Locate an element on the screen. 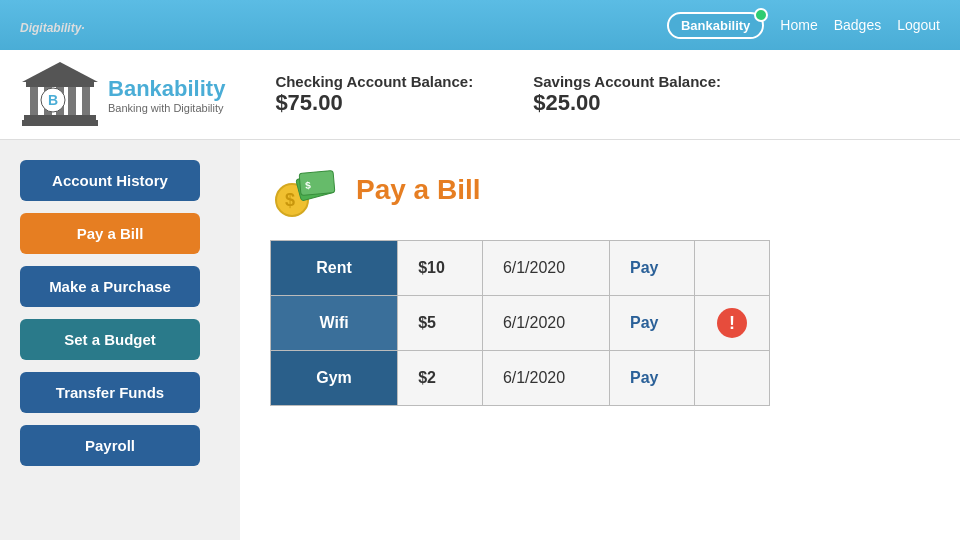 The width and height of the screenshot is (960, 540). bank-name: Bankability is located at coordinates (166, 89).